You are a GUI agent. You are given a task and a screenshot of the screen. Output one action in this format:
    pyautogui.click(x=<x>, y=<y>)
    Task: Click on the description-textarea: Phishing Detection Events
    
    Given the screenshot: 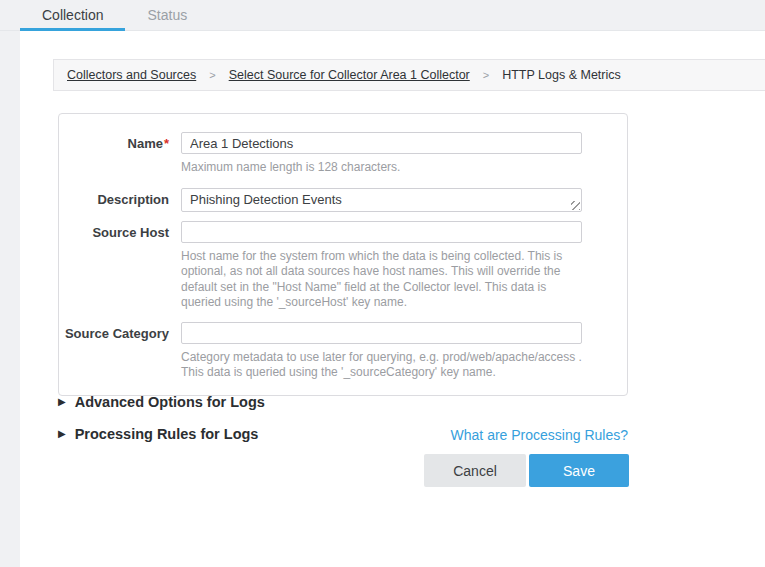 What is the action you would take?
    pyautogui.click(x=382, y=200)
    